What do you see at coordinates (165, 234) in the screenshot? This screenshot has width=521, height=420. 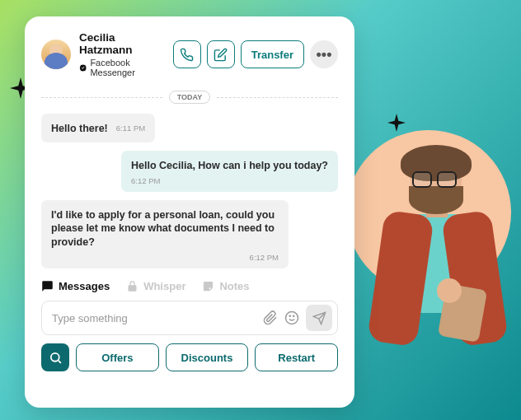 I see `message-bubble: I'd like to apply for a personal loan, c…` at bounding box center [165, 234].